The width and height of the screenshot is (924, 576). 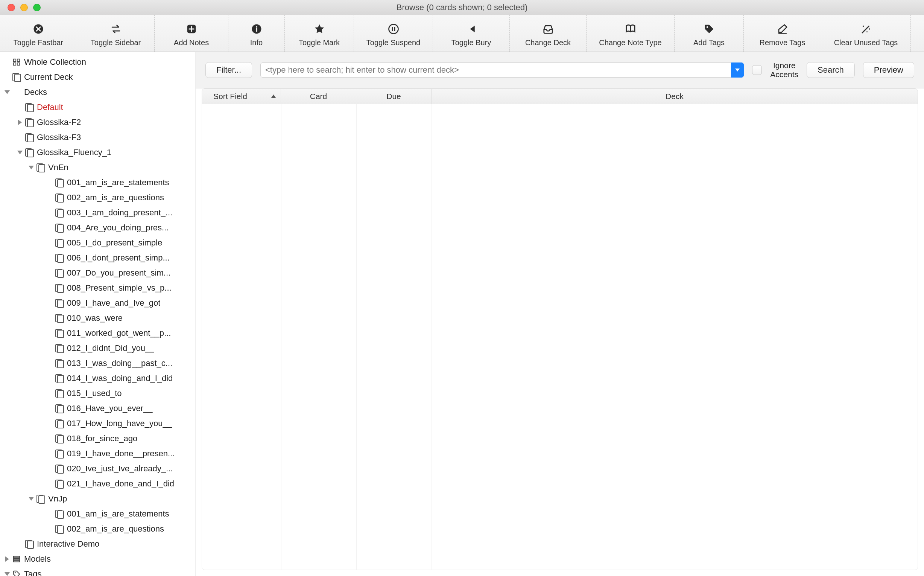 What do you see at coordinates (560, 96) in the screenshot?
I see `table-header: Sort Field Card Due Deck` at bounding box center [560, 96].